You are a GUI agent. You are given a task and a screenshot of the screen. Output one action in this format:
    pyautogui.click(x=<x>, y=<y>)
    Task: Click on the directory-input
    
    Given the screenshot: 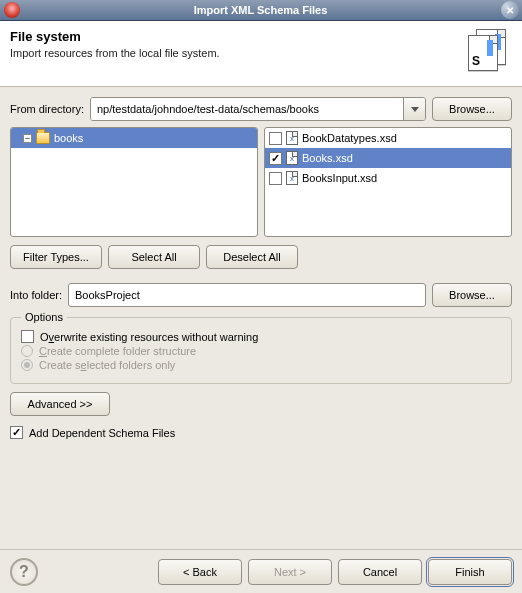 What is the action you would take?
    pyautogui.click(x=247, y=109)
    